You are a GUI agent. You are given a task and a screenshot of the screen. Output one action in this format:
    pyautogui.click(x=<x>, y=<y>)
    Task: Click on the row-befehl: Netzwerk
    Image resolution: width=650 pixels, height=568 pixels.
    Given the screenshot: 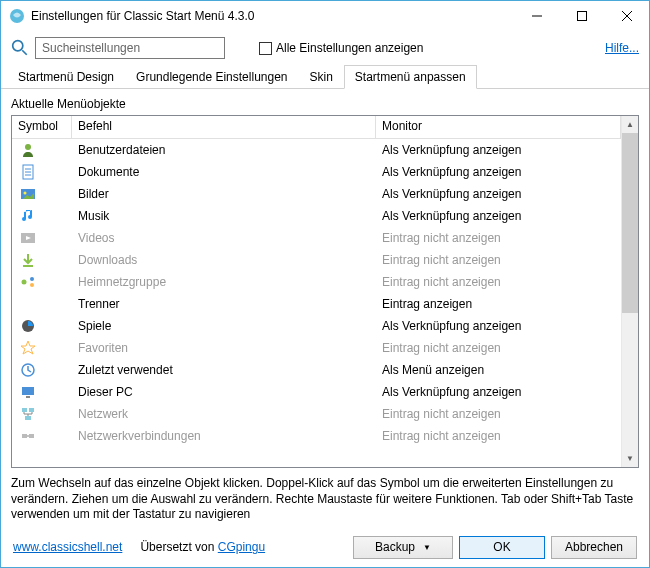 What is the action you would take?
    pyautogui.click(x=224, y=414)
    